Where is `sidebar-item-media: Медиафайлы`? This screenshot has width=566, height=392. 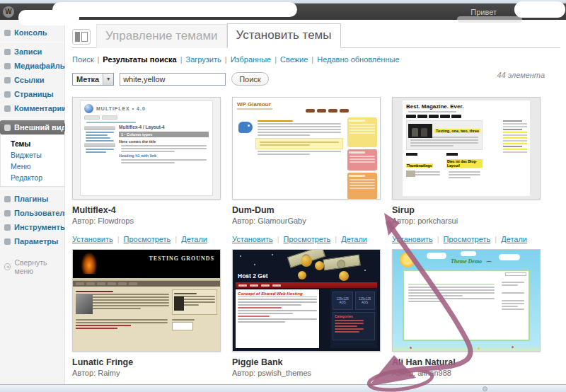 sidebar-item-media: Медиафайлы is located at coordinates (33, 66).